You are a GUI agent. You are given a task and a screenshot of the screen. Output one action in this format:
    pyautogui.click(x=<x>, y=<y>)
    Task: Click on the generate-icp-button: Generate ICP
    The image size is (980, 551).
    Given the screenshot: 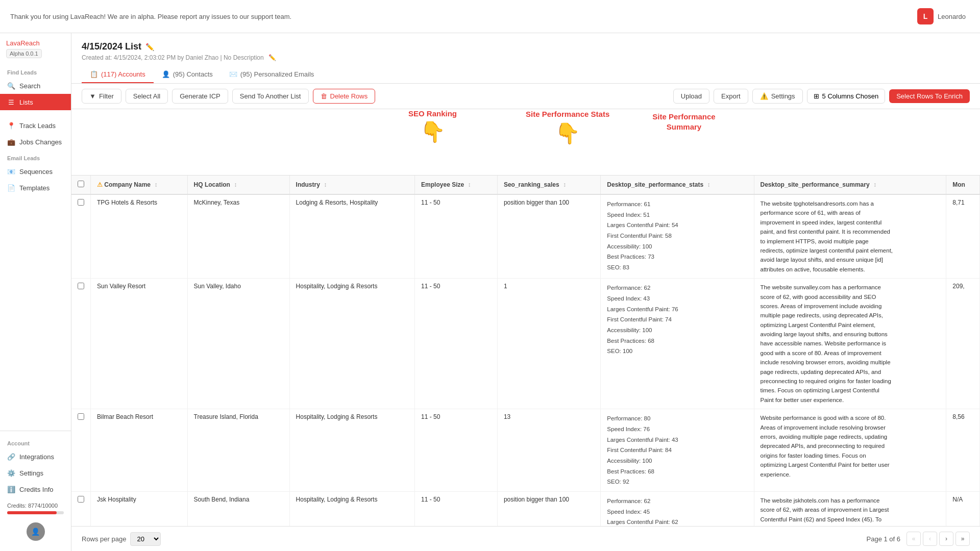 What is the action you would take?
    pyautogui.click(x=200, y=96)
    